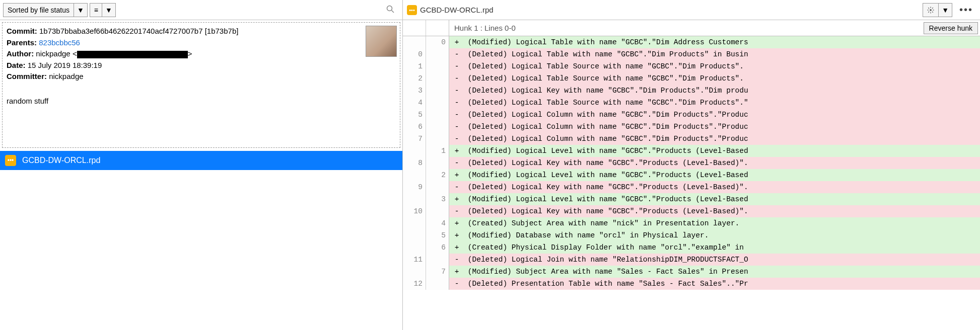 The height and width of the screenshot is (330, 980). What do you see at coordinates (27, 76) in the screenshot?
I see `committer-label: Committer:` at bounding box center [27, 76].